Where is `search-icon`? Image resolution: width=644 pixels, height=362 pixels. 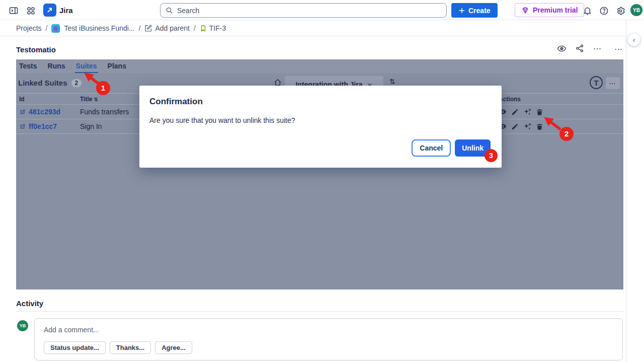 search-icon is located at coordinates (169, 10).